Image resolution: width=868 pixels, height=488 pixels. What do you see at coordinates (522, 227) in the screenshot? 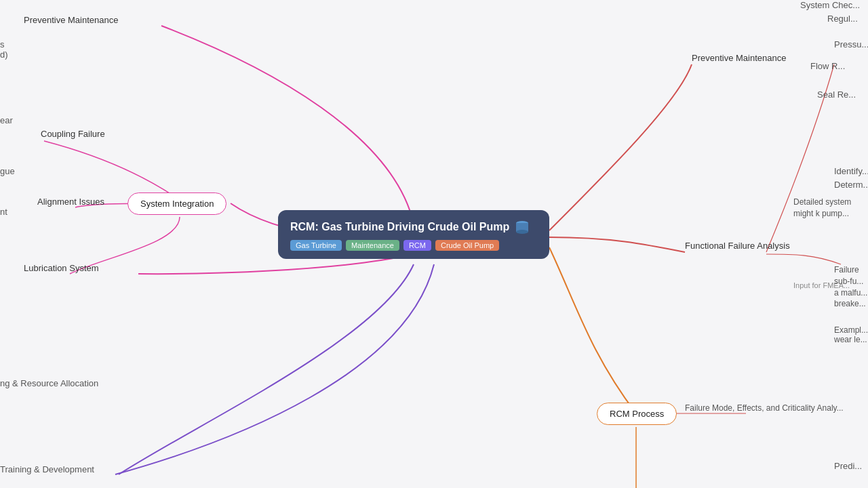
I see `cylinder-icon` at bounding box center [522, 227].